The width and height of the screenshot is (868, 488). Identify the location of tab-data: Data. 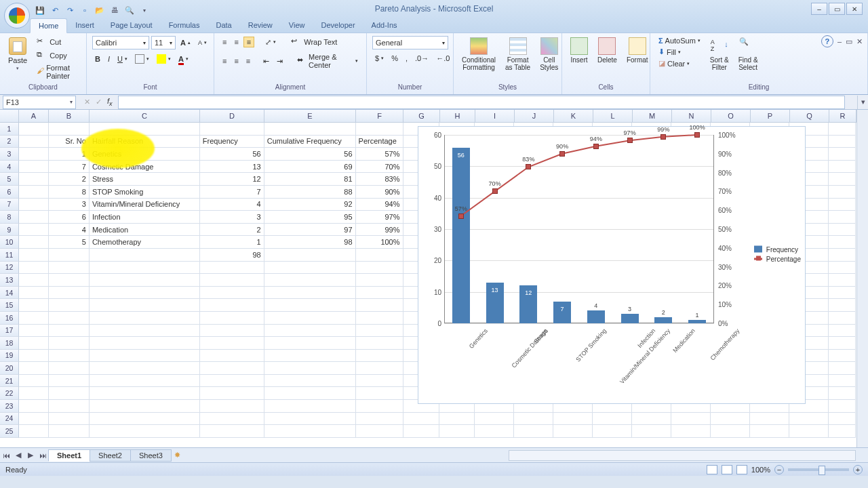
(224, 26).